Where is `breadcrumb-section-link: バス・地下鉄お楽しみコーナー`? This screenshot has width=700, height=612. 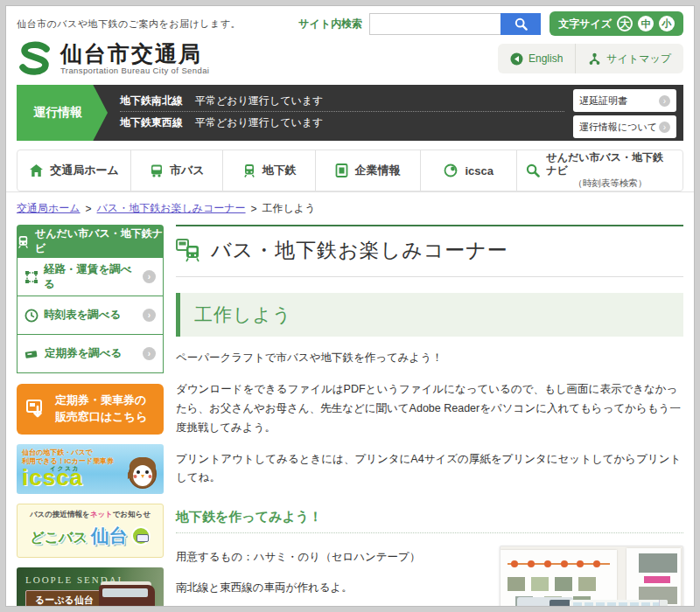
breadcrumb-section-link: バス・地下鉄お楽しみコーナー is located at coordinates (172, 208).